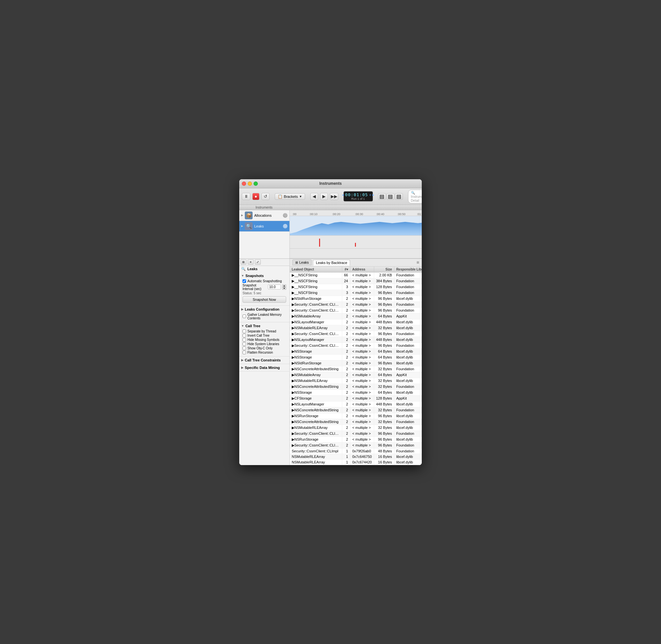  I want to click on refresh-button: ↺, so click(266, 197).